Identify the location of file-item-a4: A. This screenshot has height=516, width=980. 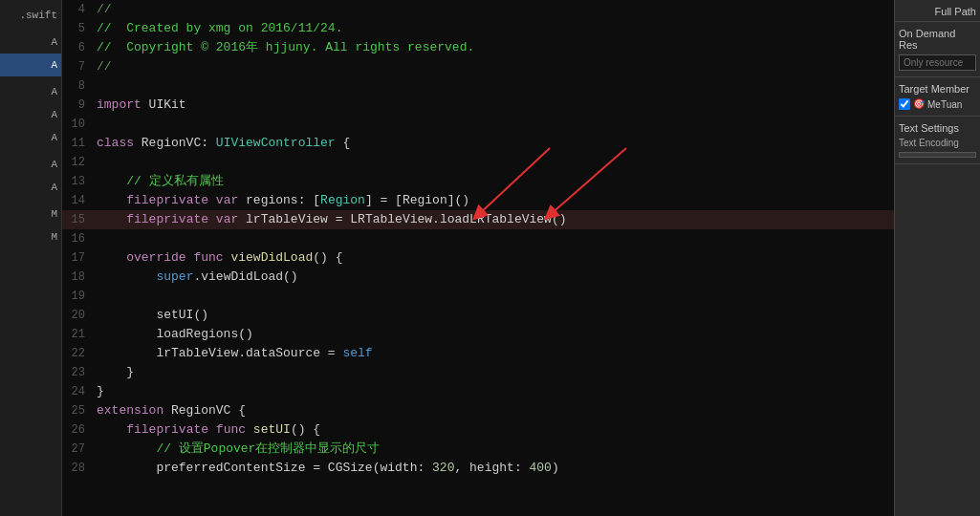
(31, 138).